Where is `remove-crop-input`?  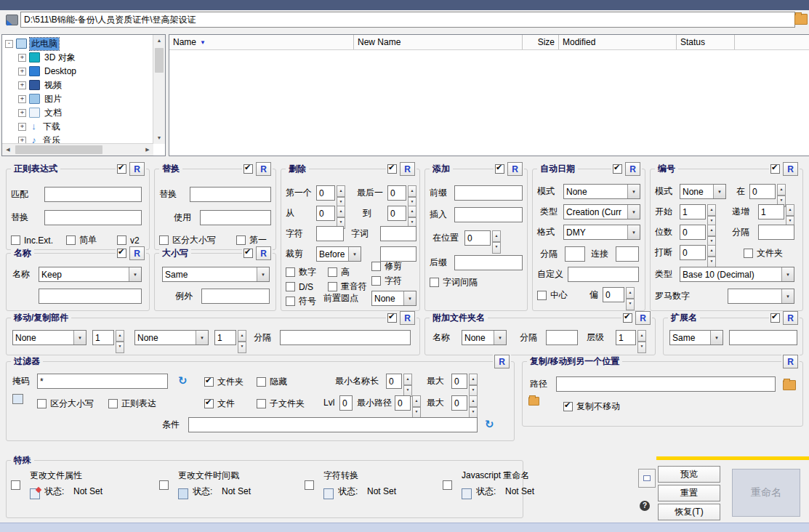
remove-crop-input is located at coordinates (398, 254).